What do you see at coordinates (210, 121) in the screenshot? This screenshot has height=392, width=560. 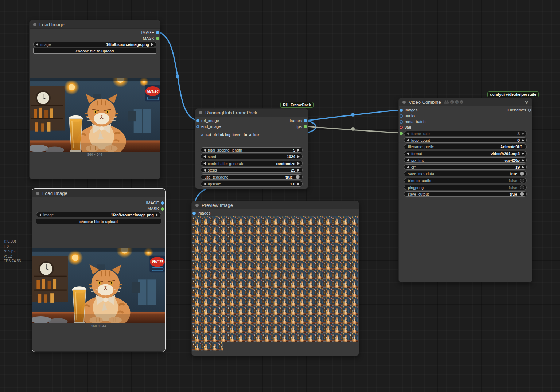 I see `input-label-ref-image: ref_image` at bounding box center [210, 121].